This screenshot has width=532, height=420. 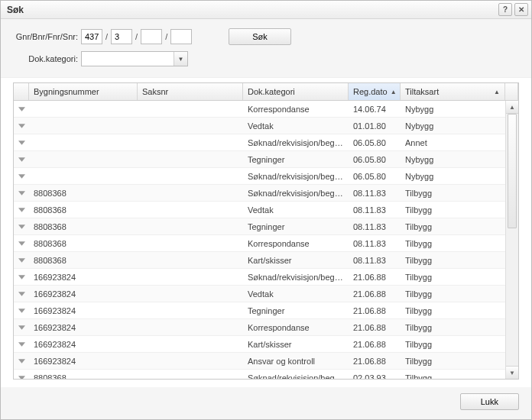 I want to click on search-button: Søk, so click(x=260, y=37).